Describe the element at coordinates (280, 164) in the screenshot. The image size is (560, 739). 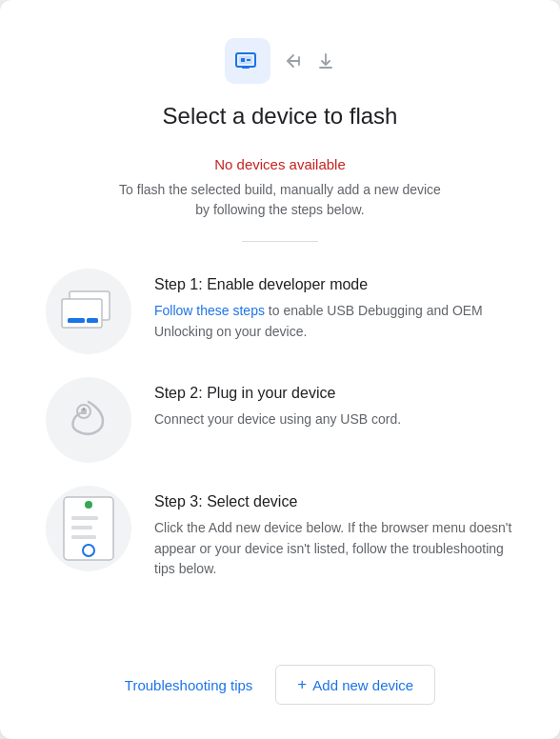
I see `no-devices-status: No devices available` at that location.